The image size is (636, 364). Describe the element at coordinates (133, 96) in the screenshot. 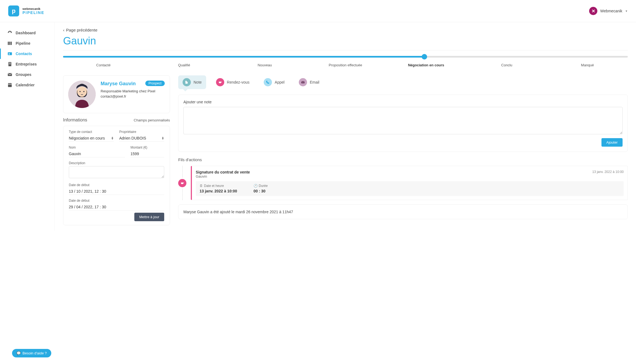

I see `contact-email: contact@pixel.fr` at that location.